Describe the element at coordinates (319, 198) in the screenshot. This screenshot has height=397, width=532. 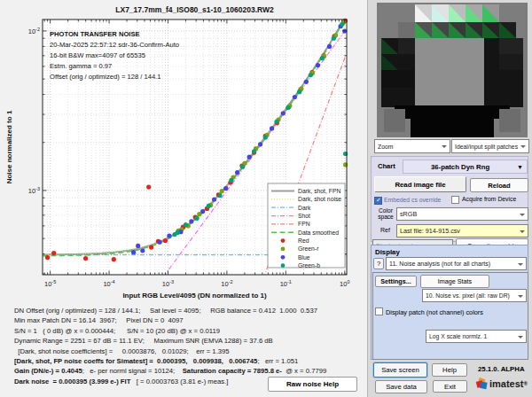
I see `svg-text: Dark, shot noise` at that location.